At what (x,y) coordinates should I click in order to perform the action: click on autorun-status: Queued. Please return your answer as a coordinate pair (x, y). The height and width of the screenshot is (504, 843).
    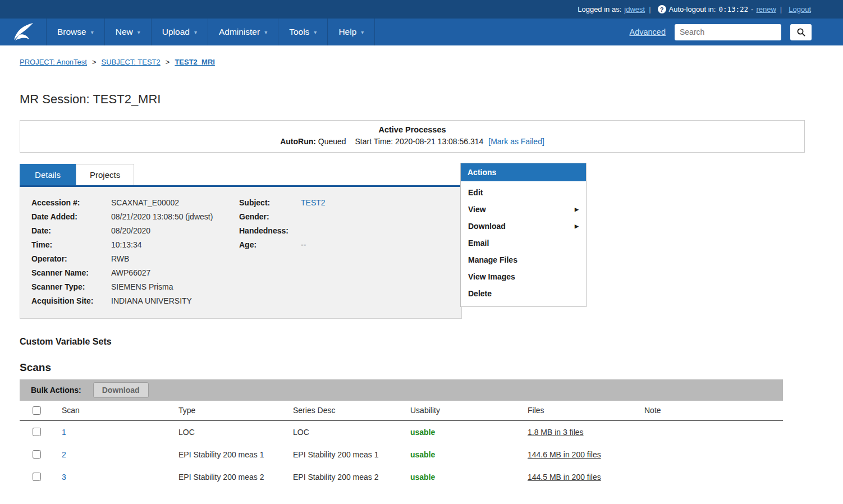
    Looking at the image, I should click on (332, 141).